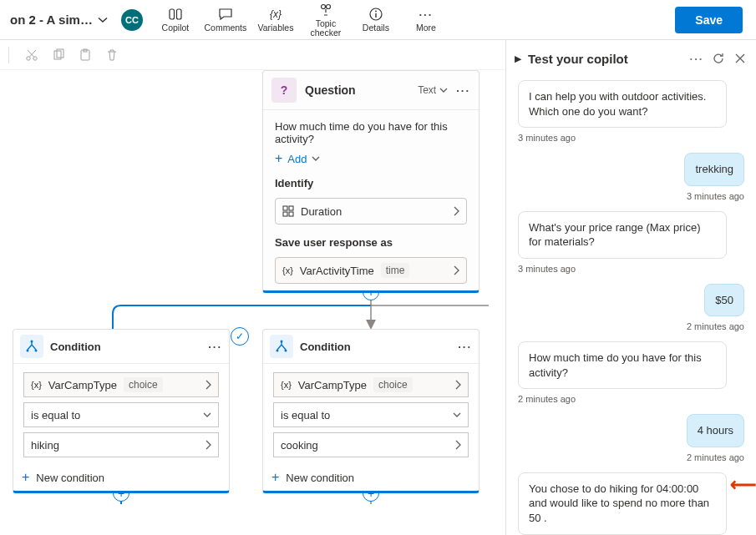 The image size is (756, 535). Describe the element at coordinates (276, 14) in the screenshot. I see `variables-icon: {x}` at that location.